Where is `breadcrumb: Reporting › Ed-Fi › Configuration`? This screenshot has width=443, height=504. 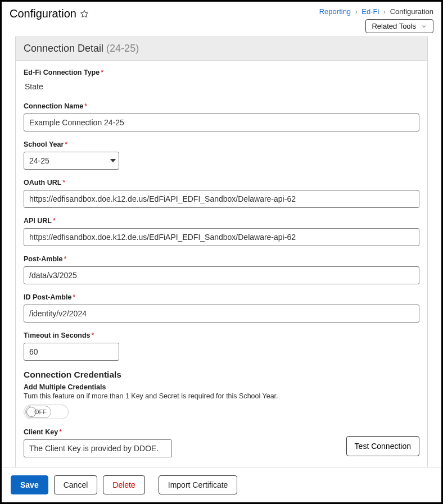
breadcrumb: Reporting › Ed-Fi › Configuration is located at coordinates (377, 11).